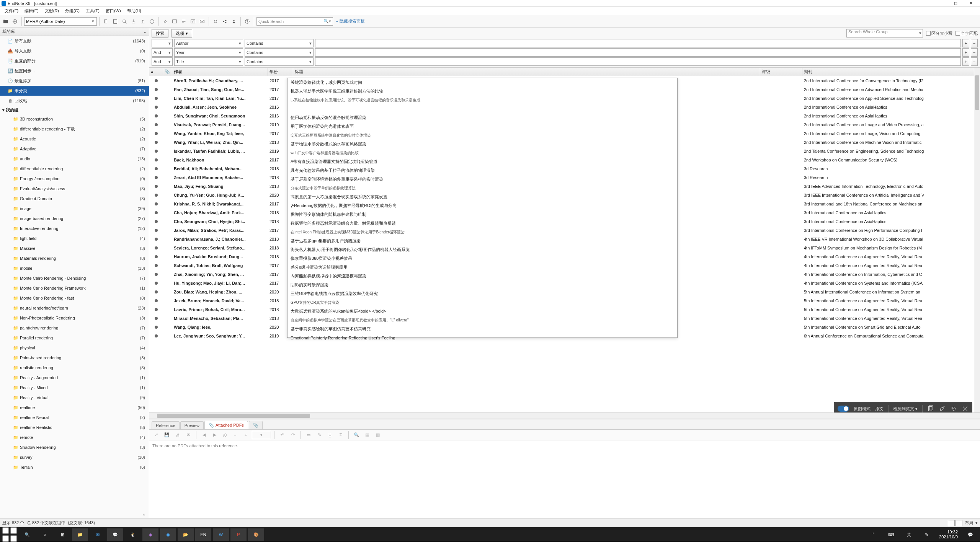 Image resolution: width=980 pixels, height=551 pixels. Describe the element at coordinates (74, 179) in the screenshot. I see `sidebar-group-item: 📁Energy /consumption(0)` at that location.